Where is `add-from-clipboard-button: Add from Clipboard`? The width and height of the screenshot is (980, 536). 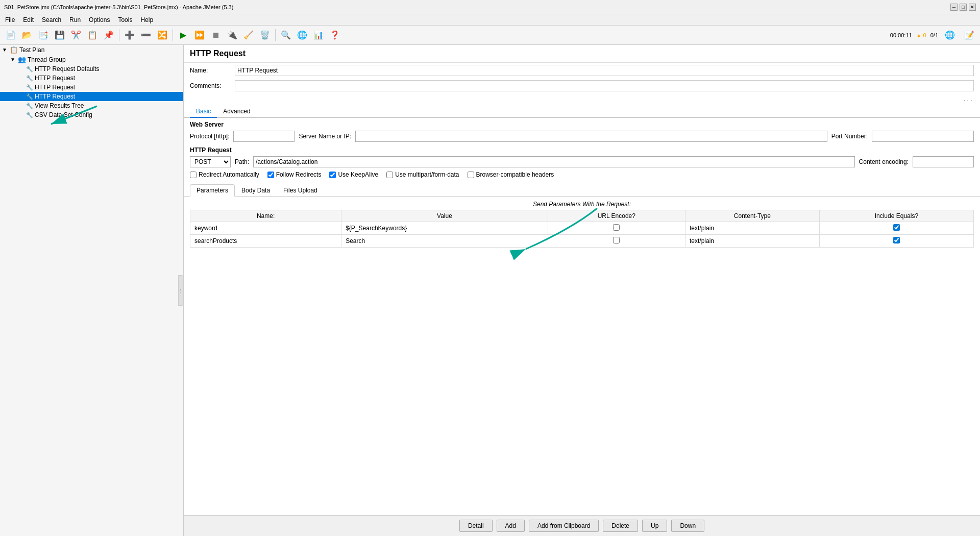 add-from-clipboard-button: Add from Clipboard is located at coordinates (564, 526).